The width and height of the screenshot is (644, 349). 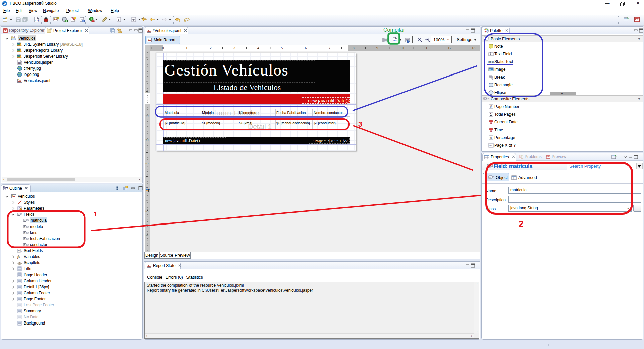 I want to click on svg-text: J, so click(x=15, y=37).